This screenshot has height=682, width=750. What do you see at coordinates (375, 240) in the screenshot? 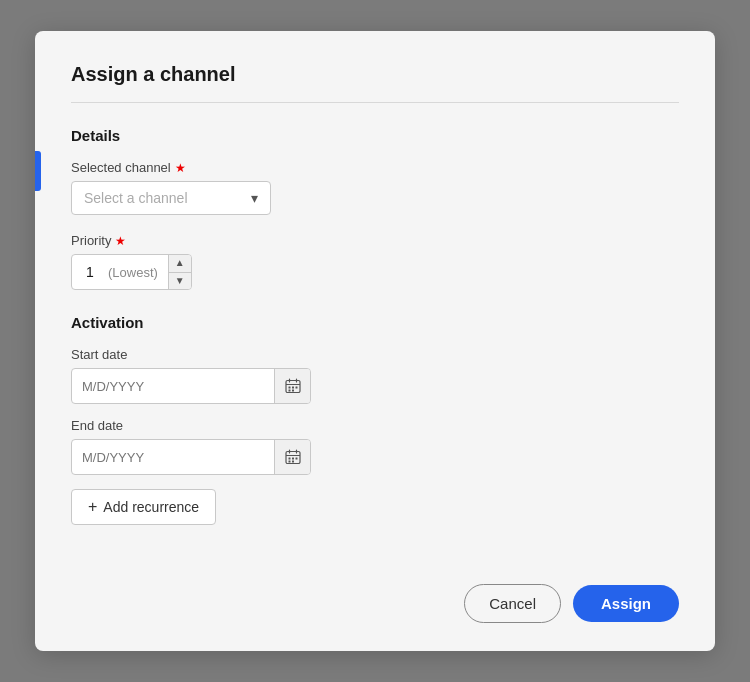
I see `priority-field-label: Priority ★` at bounding box center [375, 240].